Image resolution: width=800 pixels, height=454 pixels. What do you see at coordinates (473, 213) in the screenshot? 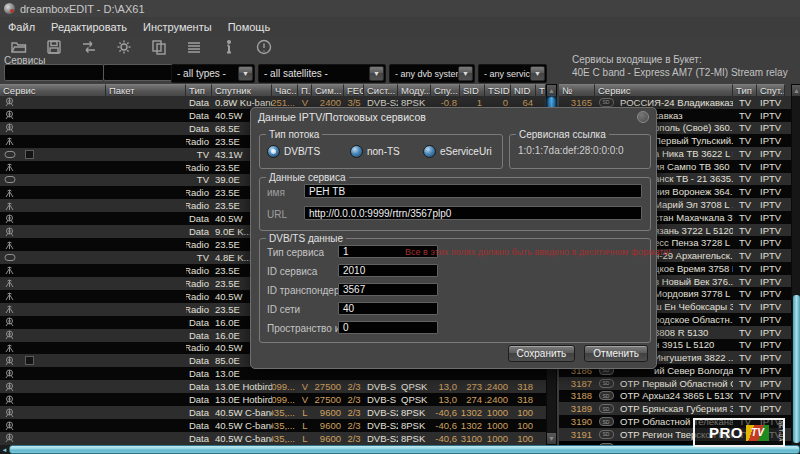
I see `url-field` at bounding box center [473, 213].